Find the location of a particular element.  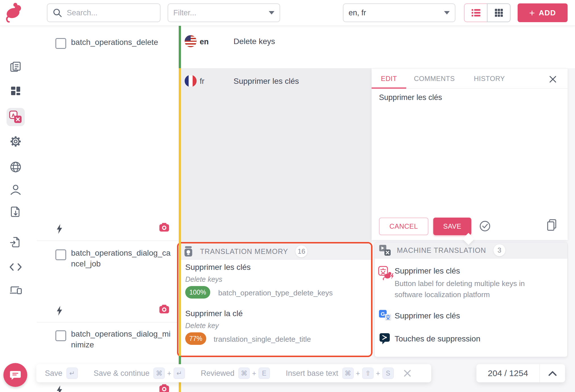

keycap-e: E is located at coordinates (264, 373).